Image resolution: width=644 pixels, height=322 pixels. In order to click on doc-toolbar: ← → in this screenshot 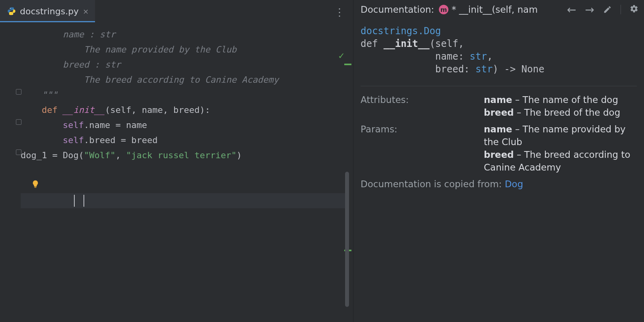, I will do `click(603, 10)`.